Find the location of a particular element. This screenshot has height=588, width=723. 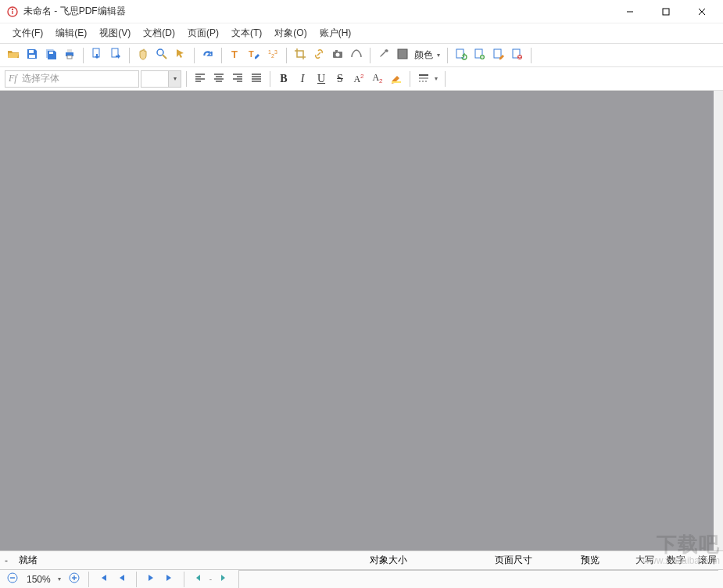

first-page-icon is located at coordinates (103, 579).